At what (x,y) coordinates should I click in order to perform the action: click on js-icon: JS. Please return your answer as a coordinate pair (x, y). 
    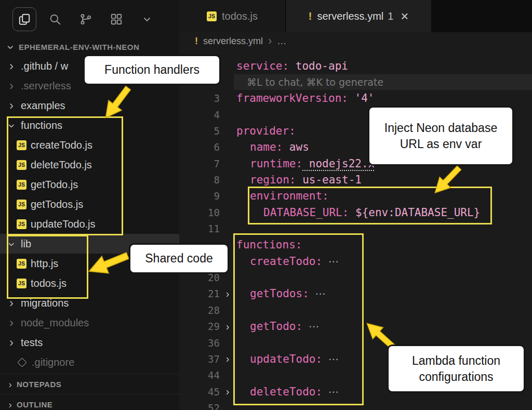
    Looking at the image, I should click on (212, 17).